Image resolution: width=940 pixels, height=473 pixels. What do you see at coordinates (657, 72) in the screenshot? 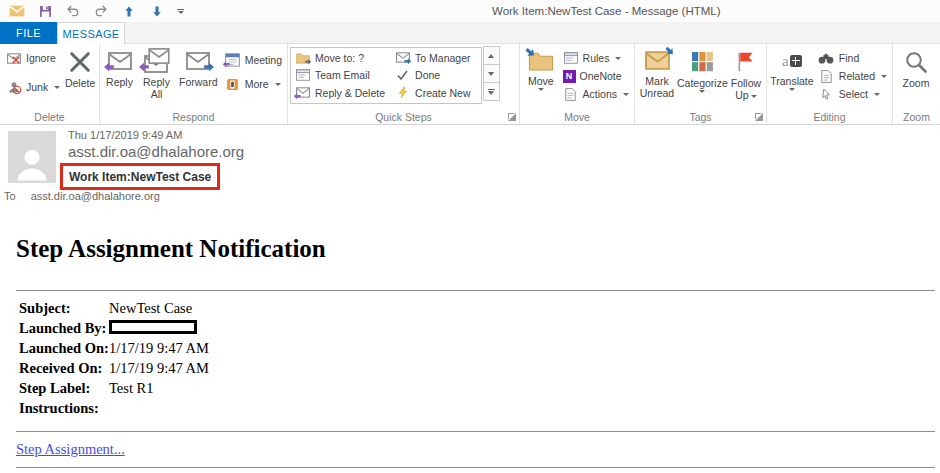
I see `mark-unread-button: Mark Unread` at bounding box center [657, 72].